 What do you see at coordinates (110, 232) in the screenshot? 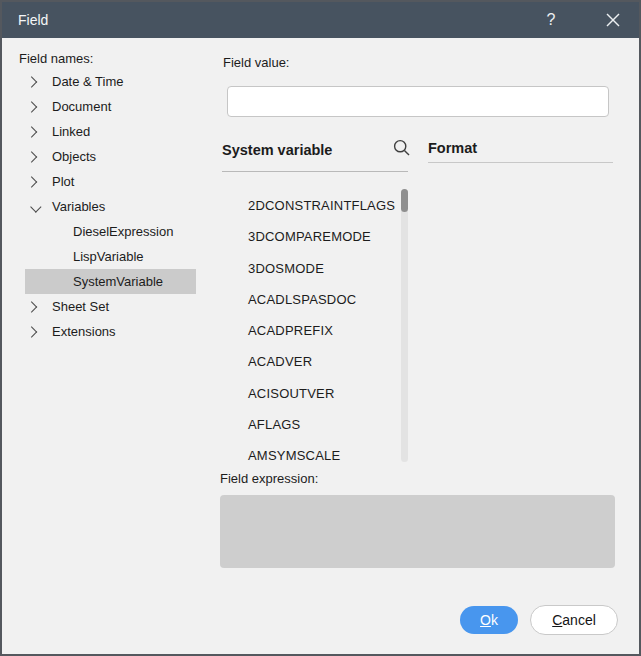
I see `tree-item-dieselexpression: DieselExpression` at bounding box center [110, 232].